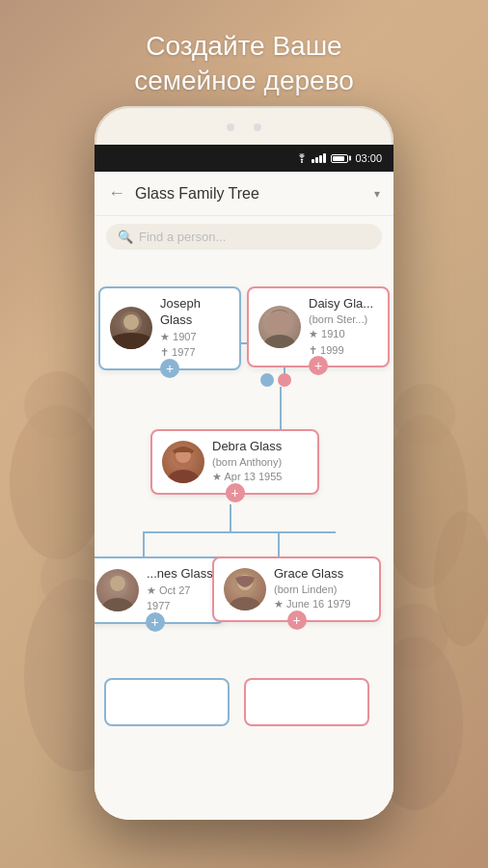 The image size is (488, 868). Describe the element at coordinates (244, 127) in the screenshot. I see `phone-top-bar` at that location.